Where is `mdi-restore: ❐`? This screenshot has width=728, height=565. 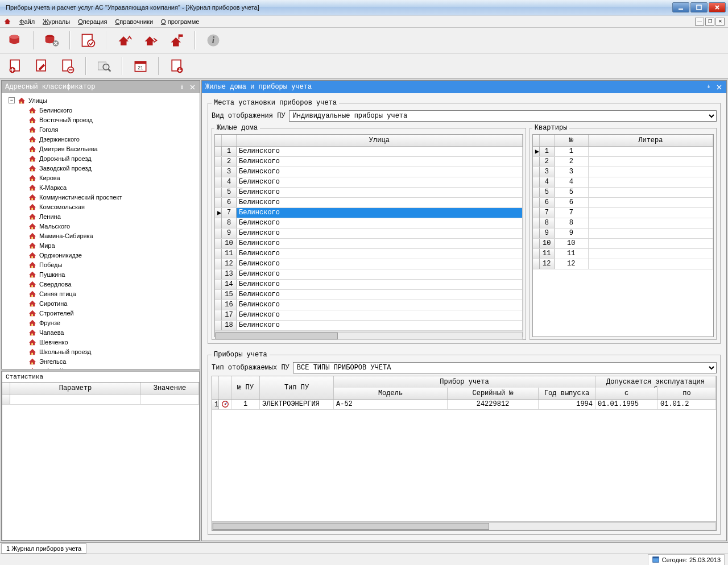
mdi-restore: ❐ is located at coordinates (710, 22).